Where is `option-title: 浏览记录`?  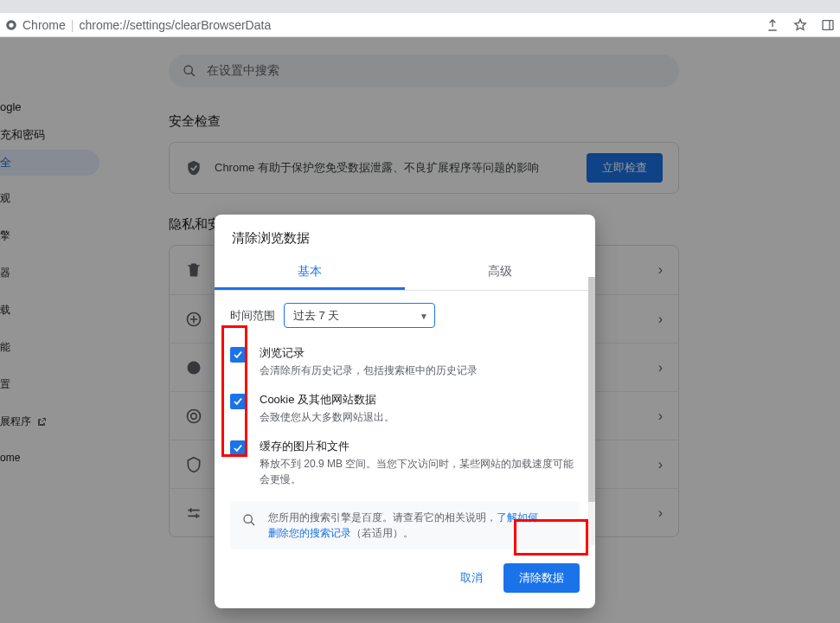
option-title: 浏览记录 is located at coordinates (369, 353).